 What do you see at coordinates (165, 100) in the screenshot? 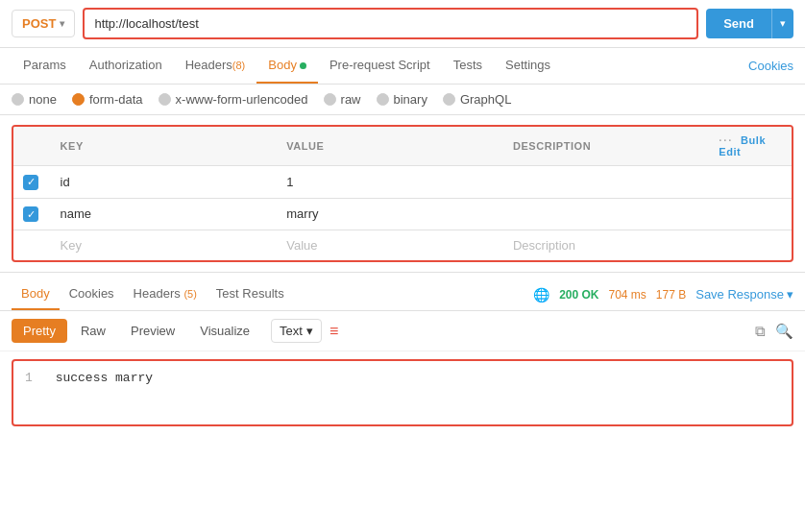
I see `radio-urlencoded-circle` at bounding box center [165, 100].